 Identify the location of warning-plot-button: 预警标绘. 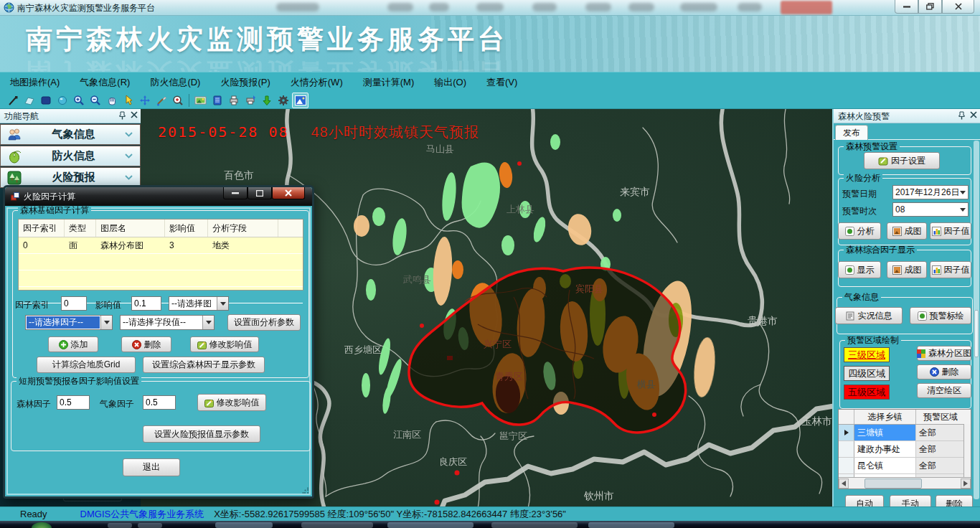
(941, 316).